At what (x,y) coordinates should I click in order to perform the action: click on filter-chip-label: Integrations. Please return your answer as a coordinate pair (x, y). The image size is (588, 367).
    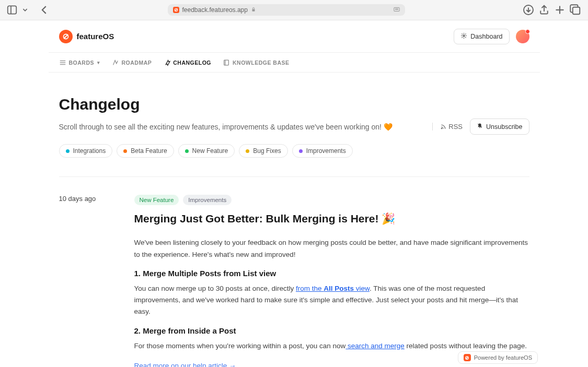
    Looking at the image, I should click on (90, 151).